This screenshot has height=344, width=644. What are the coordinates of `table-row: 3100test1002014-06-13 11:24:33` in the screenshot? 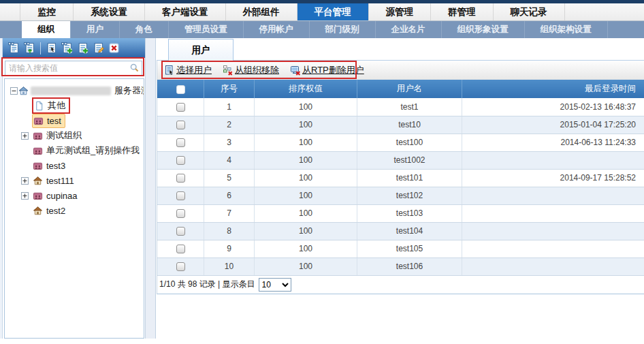 It's located at (400, 142).